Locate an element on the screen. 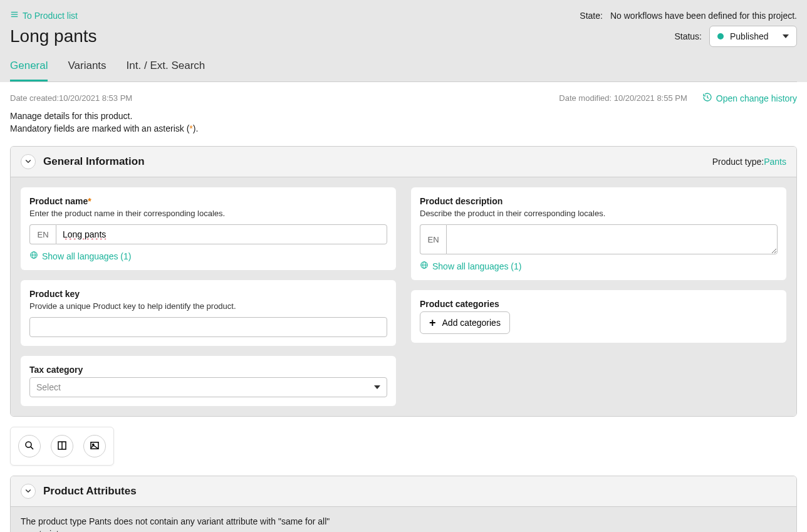 The image size is (807, 532). show-langs-desc-label: Show all languages (1) is located at coordinates (477, 266).